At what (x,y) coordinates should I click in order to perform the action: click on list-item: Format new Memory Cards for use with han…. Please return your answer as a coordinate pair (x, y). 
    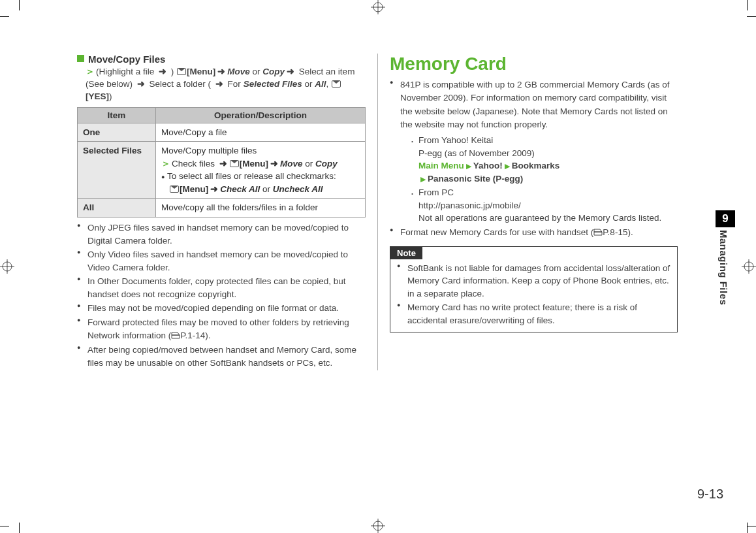
    Looking at the image, I should click on (534, 233).